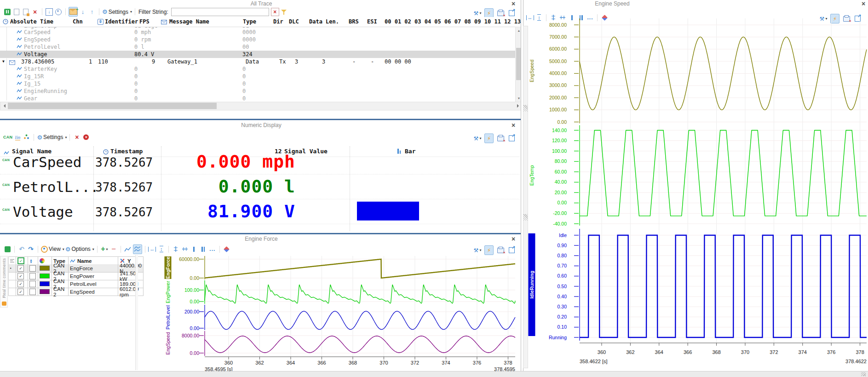  What do you see at coordinates (36, 54) in the screenshot?
I see `signal-name: Voltage` at bounding box center [36, 54].